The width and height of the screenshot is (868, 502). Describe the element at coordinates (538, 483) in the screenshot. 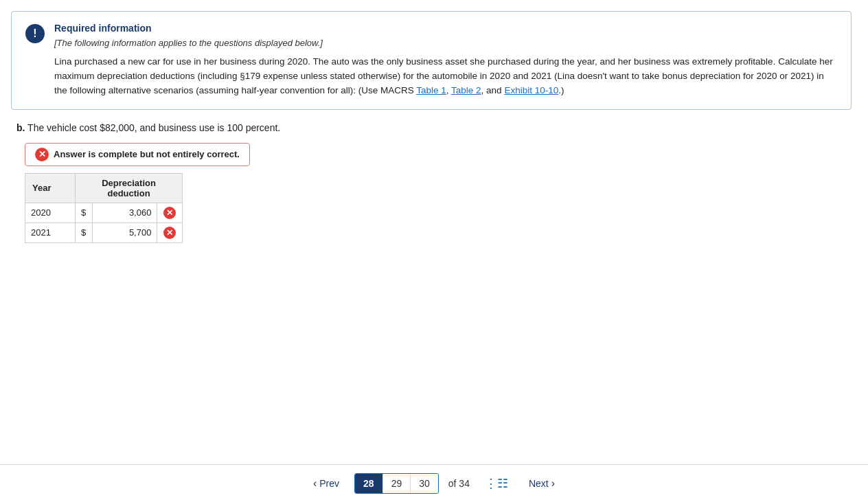

I see `next-label: Next` at that location.